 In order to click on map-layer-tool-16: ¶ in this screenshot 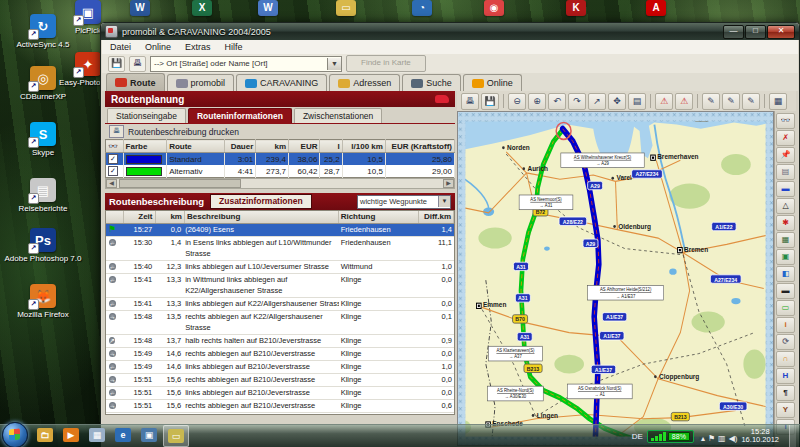, I will do `click(786, 393)`.